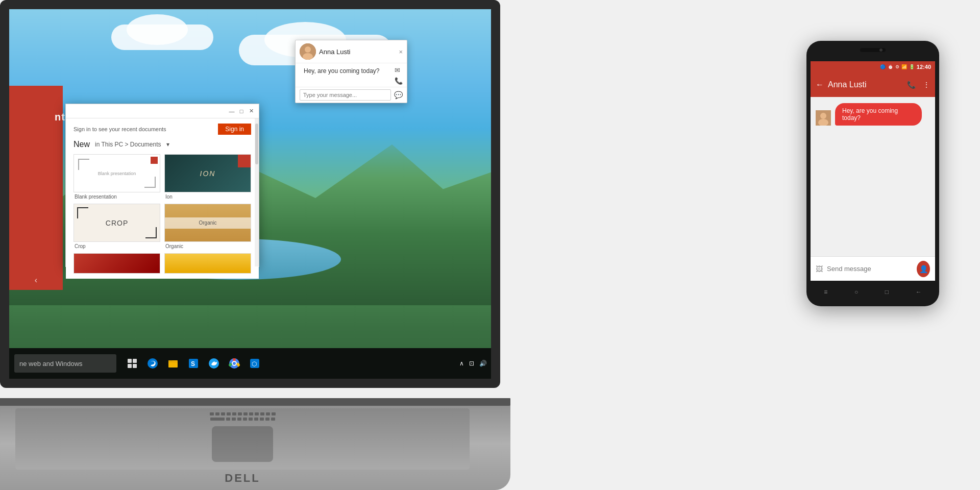 Image resolution: width=980 pixels, height=490 pixels. What do you see at coordinates (117, 263) in the screenshot?
I see `template-red-partial` at bounding box center [117, 263].